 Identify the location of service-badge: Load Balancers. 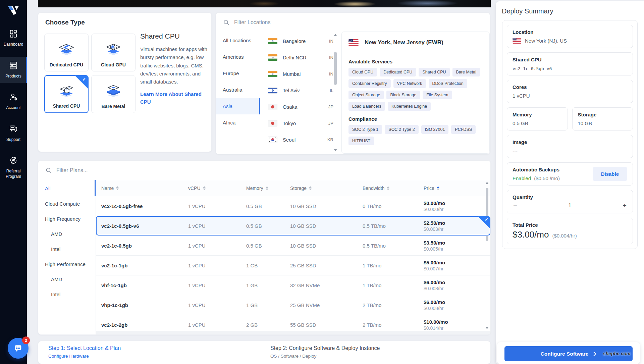
(367, 106).